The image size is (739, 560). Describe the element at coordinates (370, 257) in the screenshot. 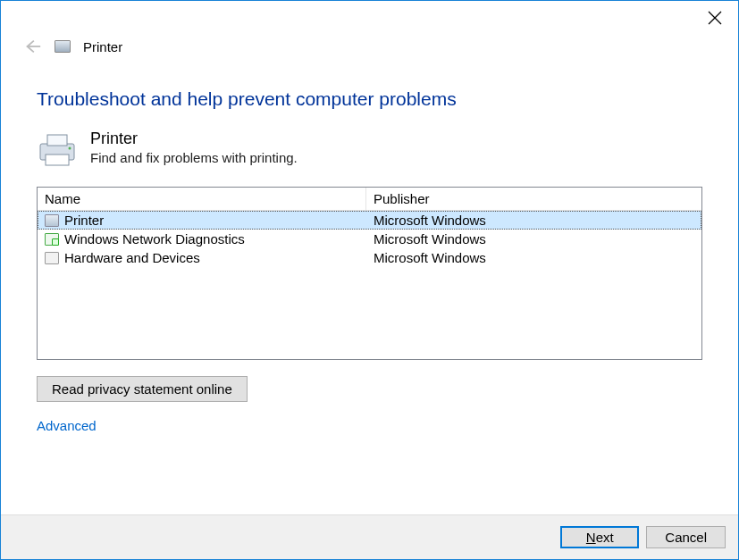

I see `list-item: Hardware and DevicesMicrosoft Windows` at that location.